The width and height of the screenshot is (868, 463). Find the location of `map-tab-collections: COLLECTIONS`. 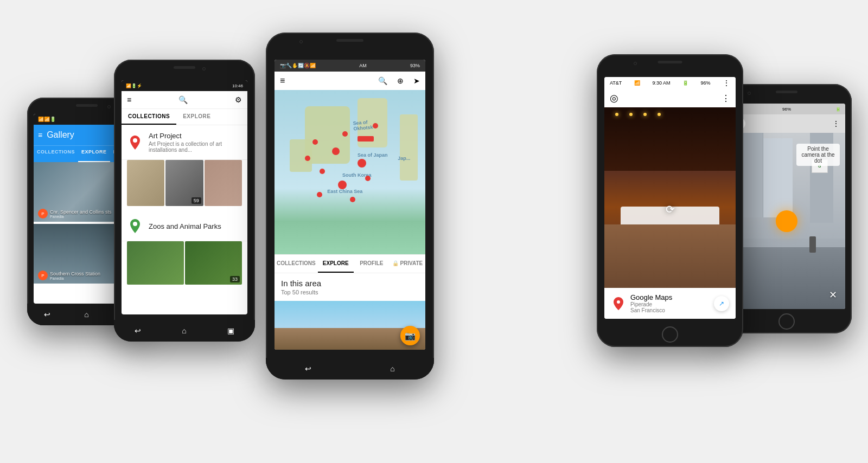

map-tab-collections: COLLECTIONS is located at coordinates (296, 263).